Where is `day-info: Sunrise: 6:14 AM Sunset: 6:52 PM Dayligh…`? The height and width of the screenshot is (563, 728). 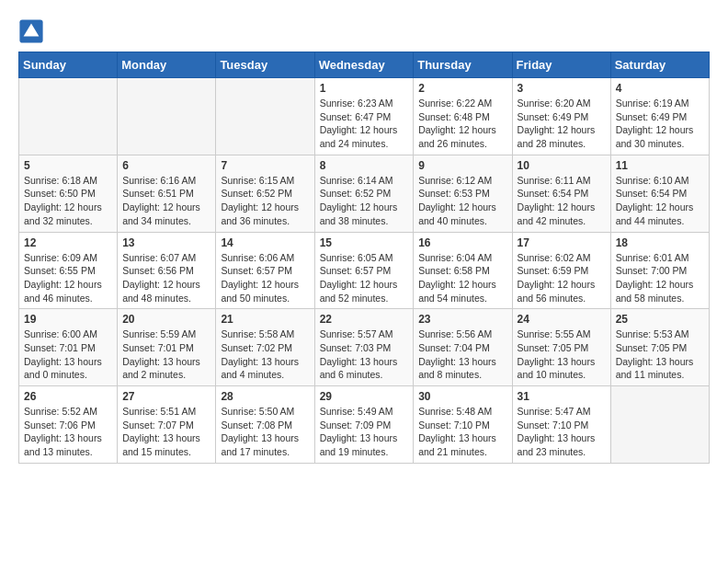 day-info: Sunrise: 6:14 AM Sunset: 6:52 PM Dayligh… is located at coordinates (364, 201).